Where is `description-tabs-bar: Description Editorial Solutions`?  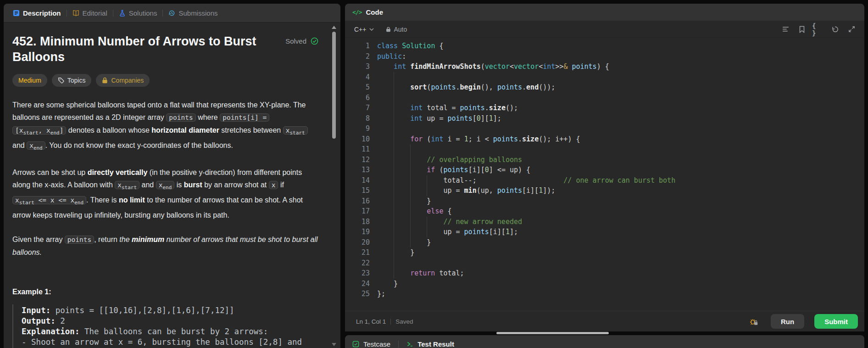 description-tabs-bar: Description Editorial Solutions is located at coordinates (172, 13).